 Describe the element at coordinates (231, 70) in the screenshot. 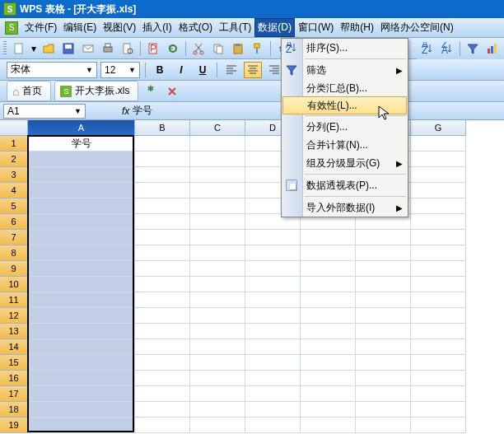

I see `align-left-button` at that location.